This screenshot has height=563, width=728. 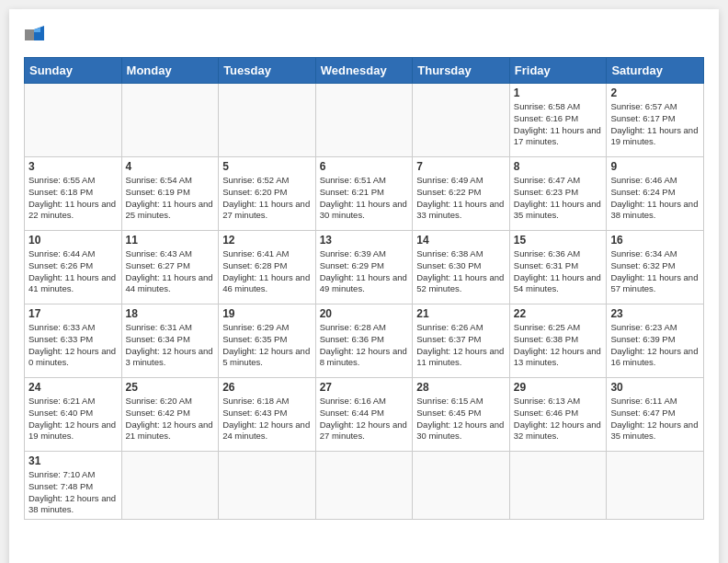 What do you see at coordinates (267, 268) in the screenshot?
I see `calendar-cell: 12Sunrise: 6:41 AM Sunset: 6:28 PM Dayli…` at bounding box center [267, 268].